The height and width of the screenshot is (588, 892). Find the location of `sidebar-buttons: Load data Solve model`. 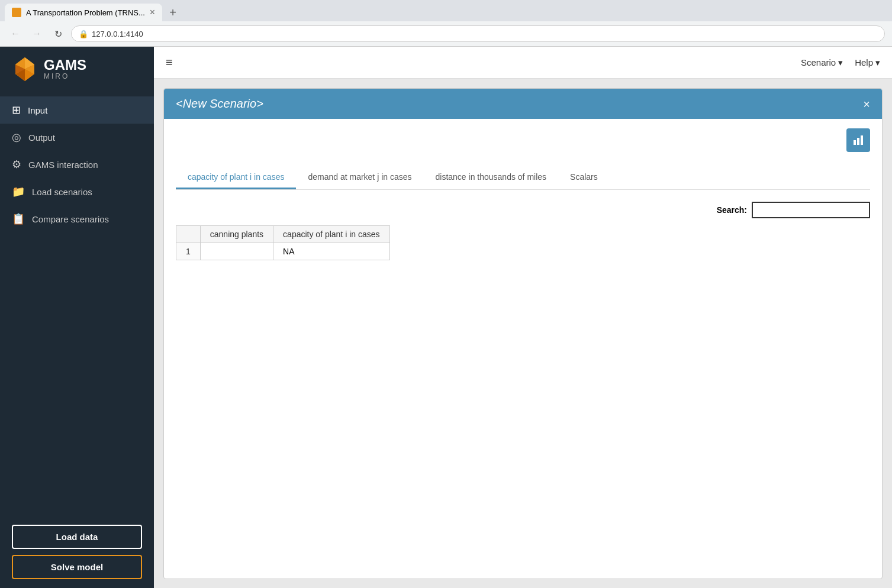

sidebar-buttons: Load data Solve model is located at coordinates (77, 551).